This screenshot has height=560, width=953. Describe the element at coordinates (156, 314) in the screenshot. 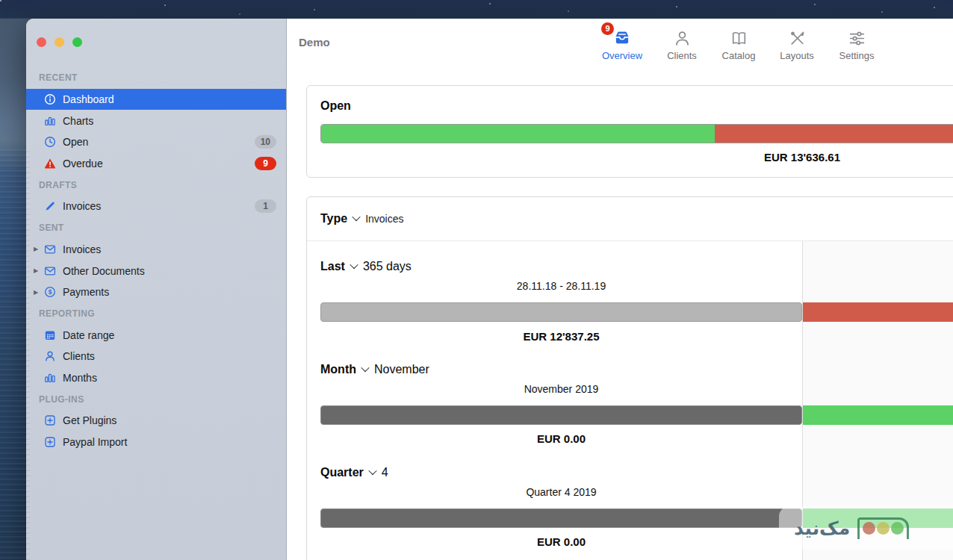

I see `sidebar-section-reporting: REPORTING` at that location.